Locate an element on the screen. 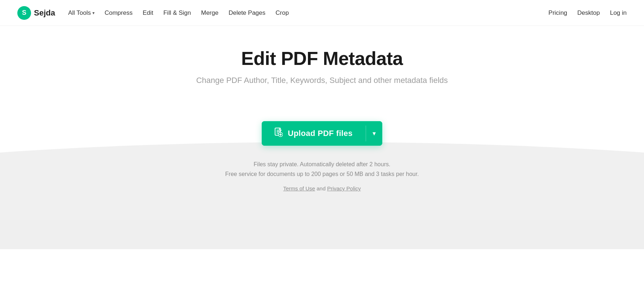 This screenshot has width=644, height=282. terms-and: and is located at coordinates (322, 188).